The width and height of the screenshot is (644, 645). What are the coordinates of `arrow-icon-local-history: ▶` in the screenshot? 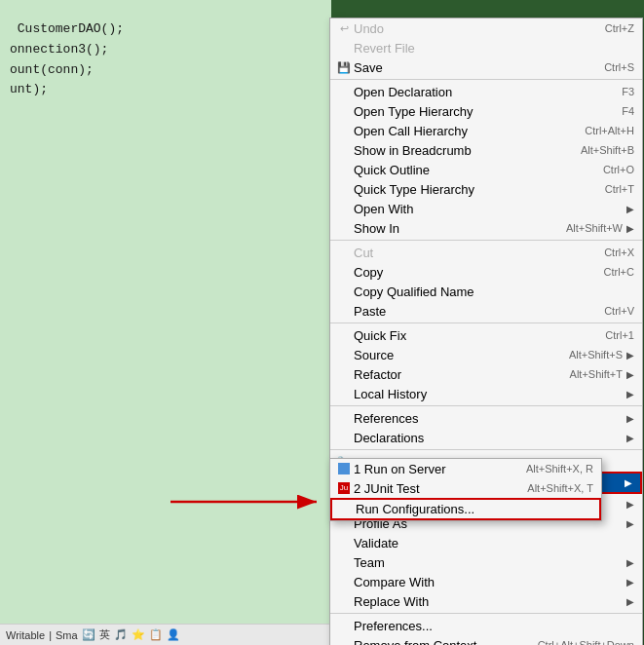 It's located at (630, 394).